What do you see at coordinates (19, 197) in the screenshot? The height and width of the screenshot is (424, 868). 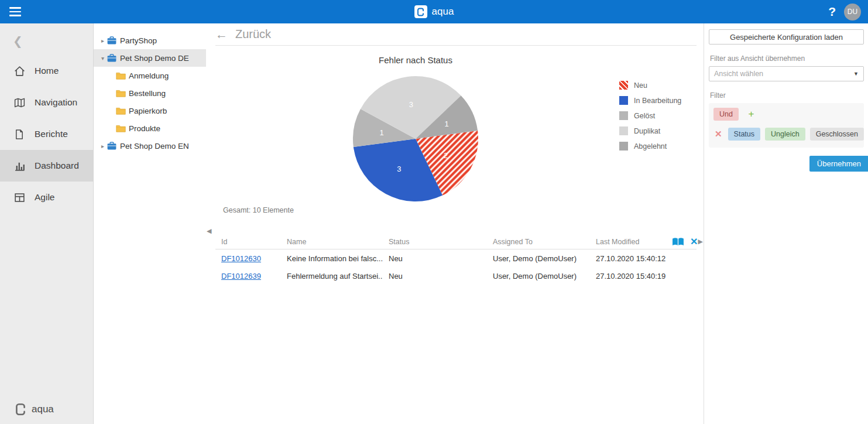 I see `grid-icon` at bounding box center [19, 197].